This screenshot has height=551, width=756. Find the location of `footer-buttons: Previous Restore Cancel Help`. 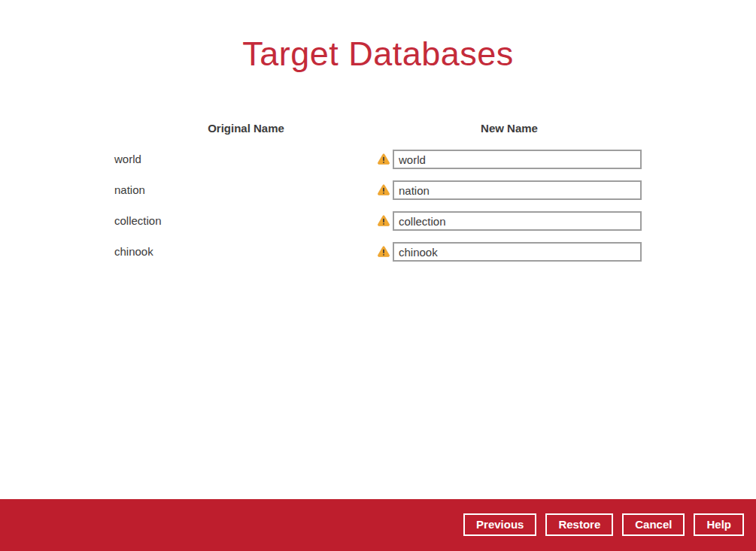

footer-buttons: Previous Restore Cancel Help is located at coordinates (603, 525).